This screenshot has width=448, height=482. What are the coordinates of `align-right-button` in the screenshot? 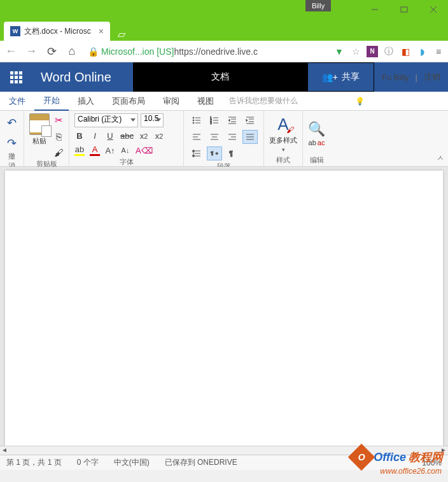 It's located at (232, 137).